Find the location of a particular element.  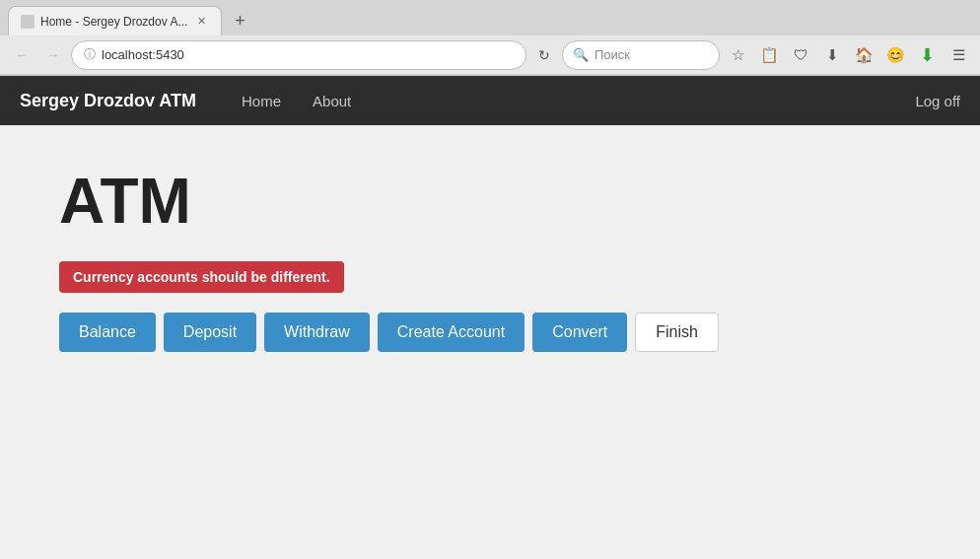

logoff-button: Log off is located at coordinates (938, 101).